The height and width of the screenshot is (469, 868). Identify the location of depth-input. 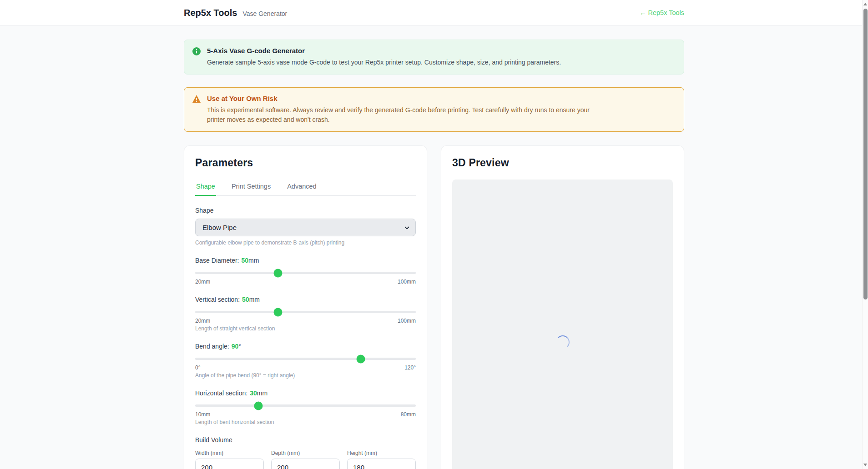
(306, 464).